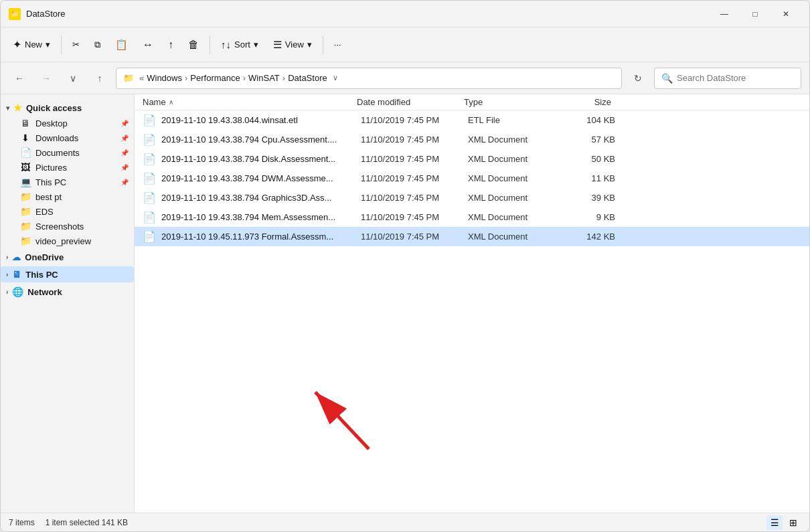 The height and width of the screenshot is (532, 810). What do you see at coordinates (472, 139) in the screenshot?
I see `file-row-1: 📄 2019-11-10 19.43.38.794 Cpu.Assessment…` at bounding box center [472, 139].